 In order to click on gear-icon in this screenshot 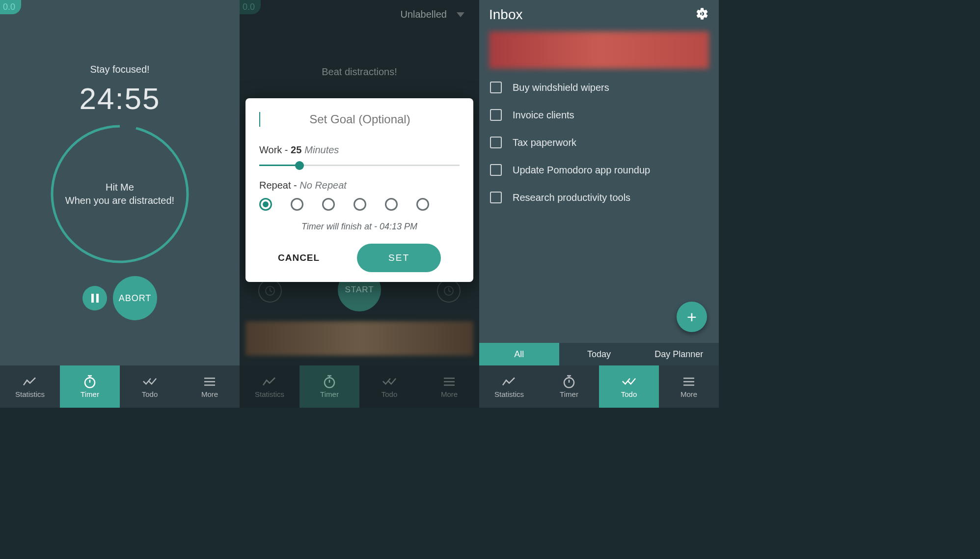, I will do `click(702, 14)`.